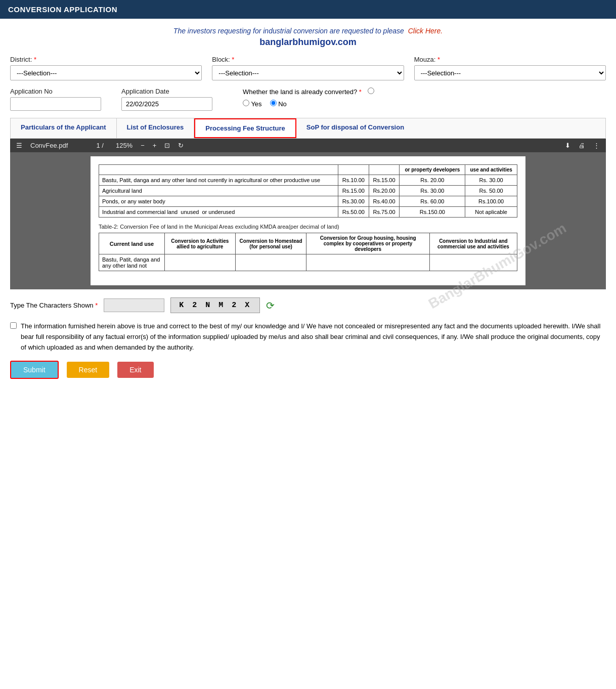 The height and width of the screenshot is (689, 616). What do you see at coordinates (314, 337) in the screenshot?
I see `declaration-text: The information furnished herein above i…` at bounding box center [314, 337].